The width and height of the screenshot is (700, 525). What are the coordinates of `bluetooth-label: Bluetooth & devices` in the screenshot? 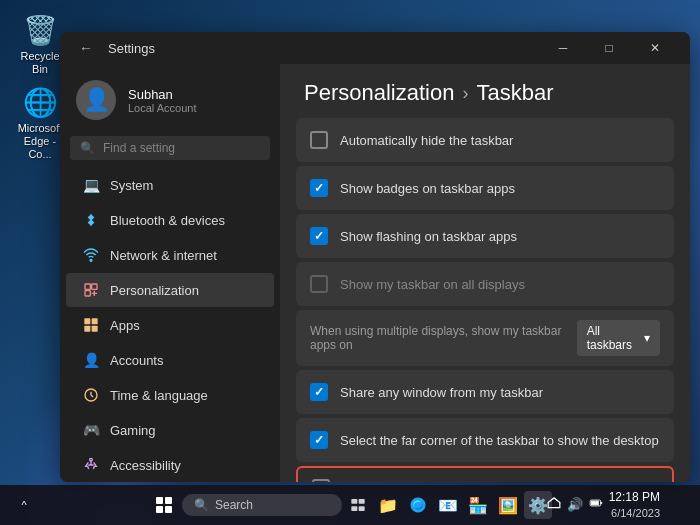 It's located at (168, 220).